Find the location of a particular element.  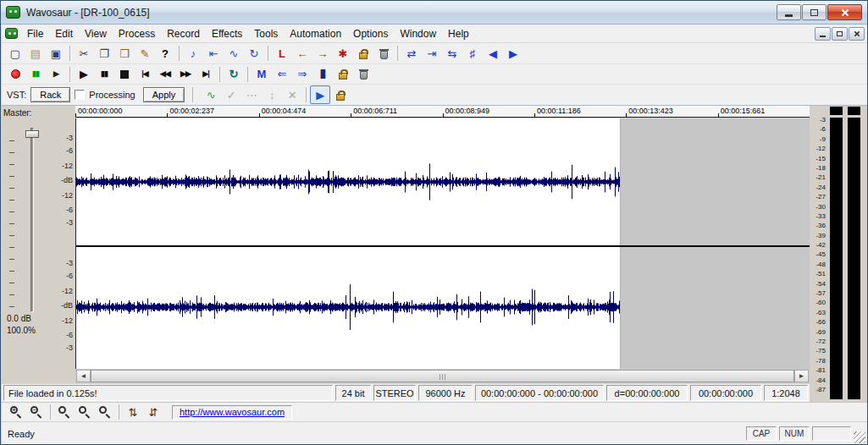

vst-chain-button: ∿ is located at coordinates (211, 95).